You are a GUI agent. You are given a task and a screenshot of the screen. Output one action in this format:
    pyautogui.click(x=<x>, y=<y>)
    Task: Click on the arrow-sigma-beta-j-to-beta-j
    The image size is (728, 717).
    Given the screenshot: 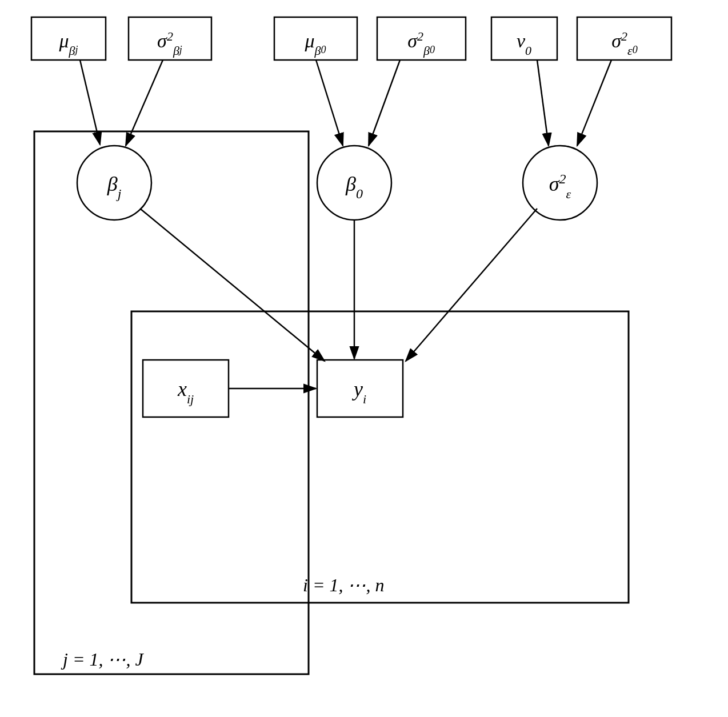 What is the action you would take?
    pyautogui.click(x=144, y=103)
    